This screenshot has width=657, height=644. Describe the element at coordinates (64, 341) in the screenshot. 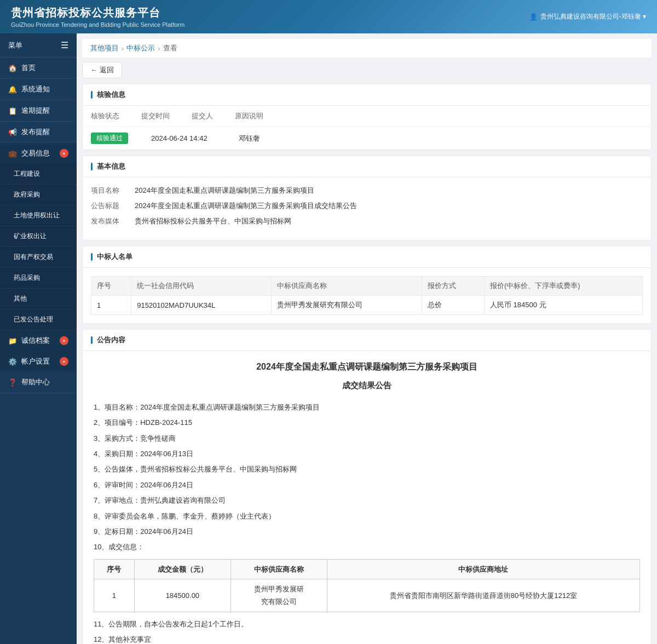

I see `credit-badge: +` at that location.